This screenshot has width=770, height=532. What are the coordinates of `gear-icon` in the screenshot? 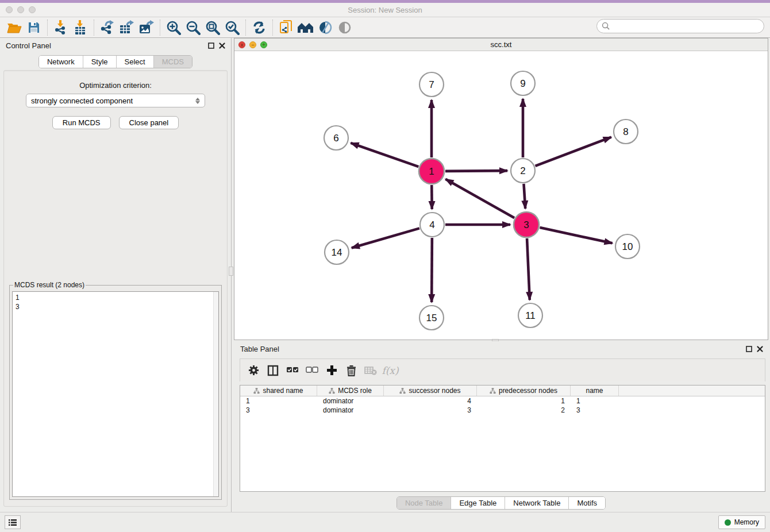 It's located at (253, 371).